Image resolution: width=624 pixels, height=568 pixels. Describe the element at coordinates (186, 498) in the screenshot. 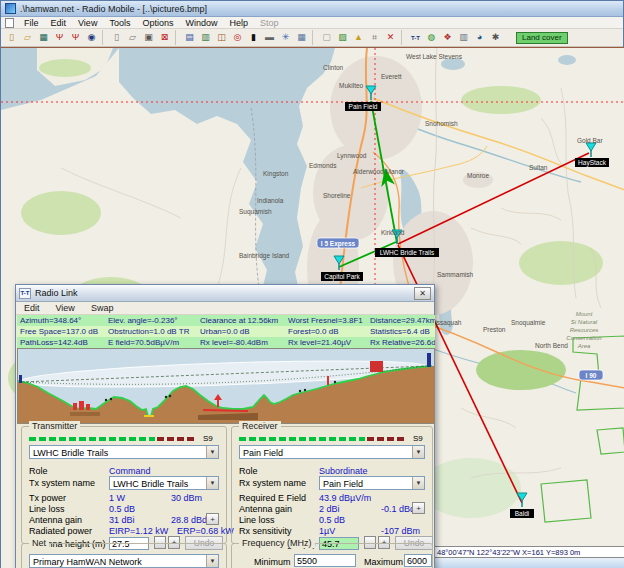

I see `tx-power-dbm: 30 dBm` at that location.